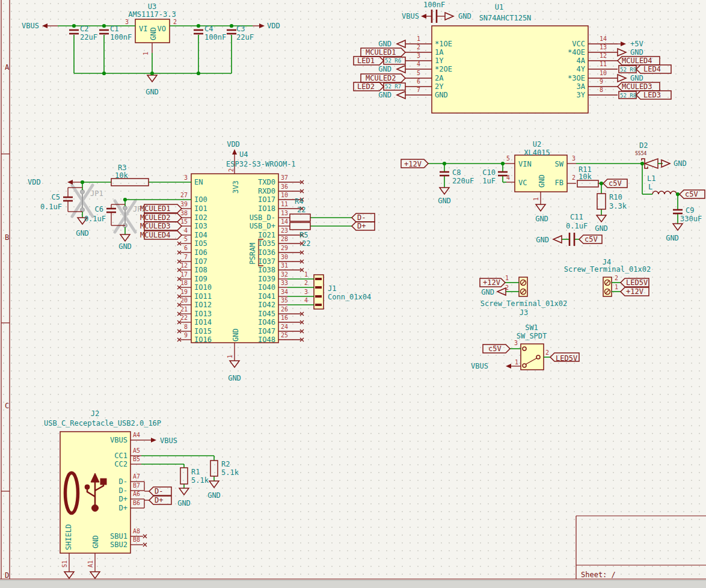 The width and height of the screenshot is (706, 588). What do you see at coordinates (244, 155) in the screenshot?
I see `mcu-ref: U4` at bounding box center [244, 155].